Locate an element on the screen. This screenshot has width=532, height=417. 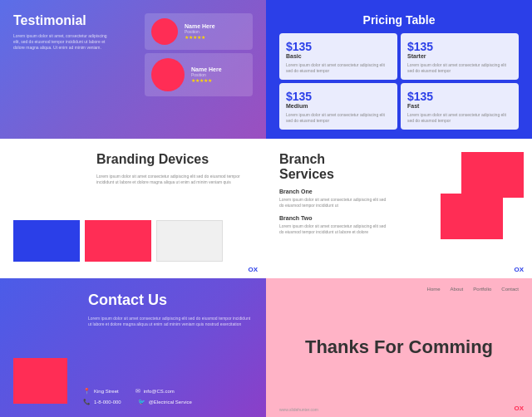
branding-title: Branding Devices is located at coordinates (133, 159).